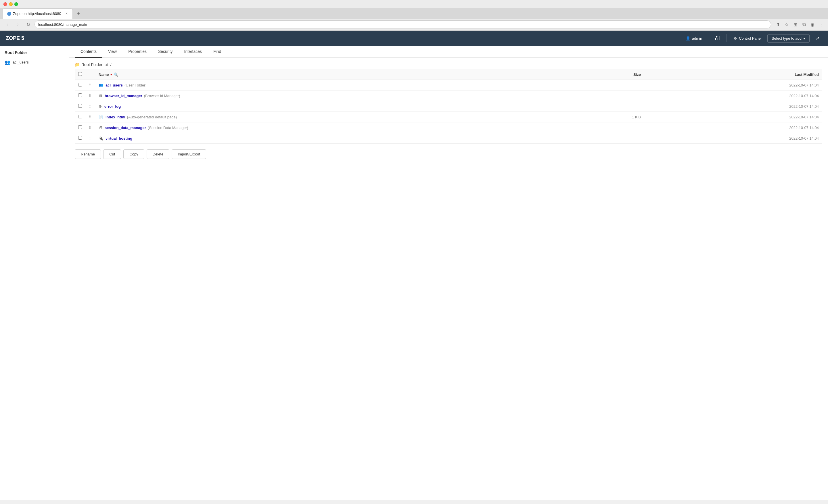 The width and height of the screenshot is (828, 504). Describe the element at coordinates (28, 25) in the screenshot. I see `reload-button: ↻` at that location.